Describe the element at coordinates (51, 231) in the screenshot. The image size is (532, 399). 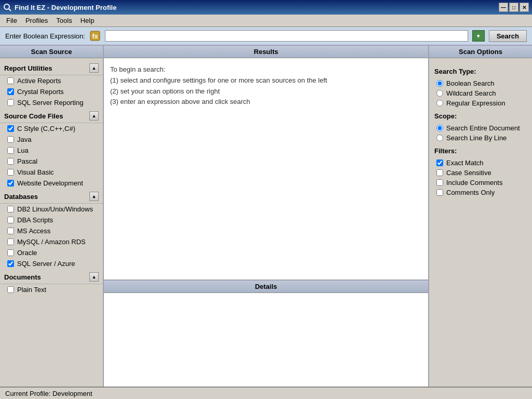
I see `scan-item-2-2: MS Access` at that location.